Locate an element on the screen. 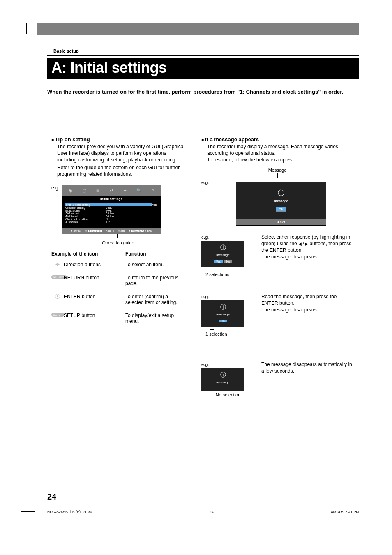  osd-body: Time & date settingAuto Channel settingA… is located at coordinates (111, 214).